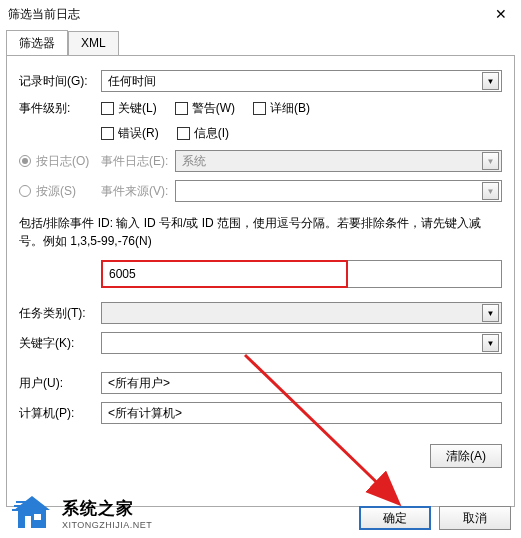  What do you see at coordinates (108, 134) in the screenshot?
I see `error-checkbox` at bounding box center [108, 134].